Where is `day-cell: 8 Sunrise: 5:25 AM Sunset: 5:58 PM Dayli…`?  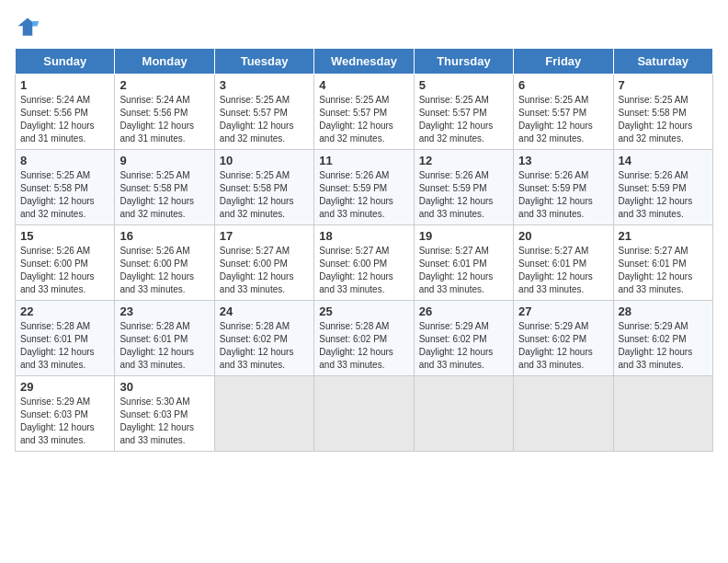
day-cell: 8 Sunrise: 5:25 AM Sunset: 5:58 PM Dayli… is located at coordinates (65, 188).